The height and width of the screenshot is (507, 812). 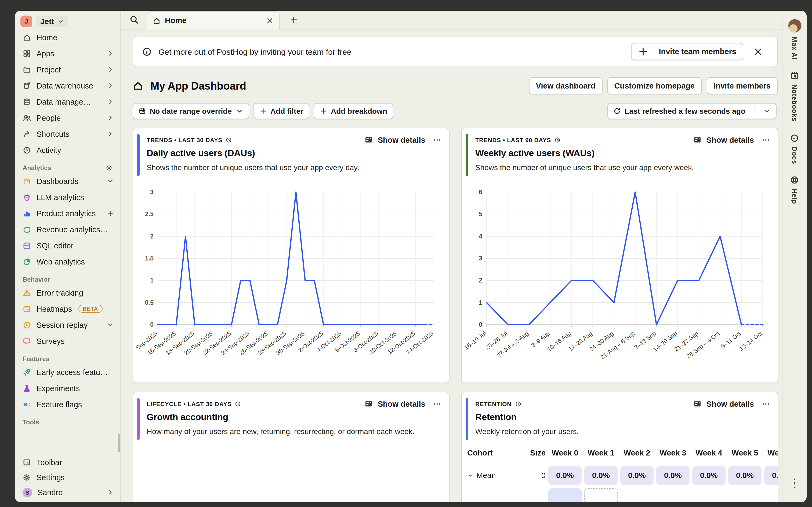 I want to click on column-header: Week 1, so click(x=601, y=453).